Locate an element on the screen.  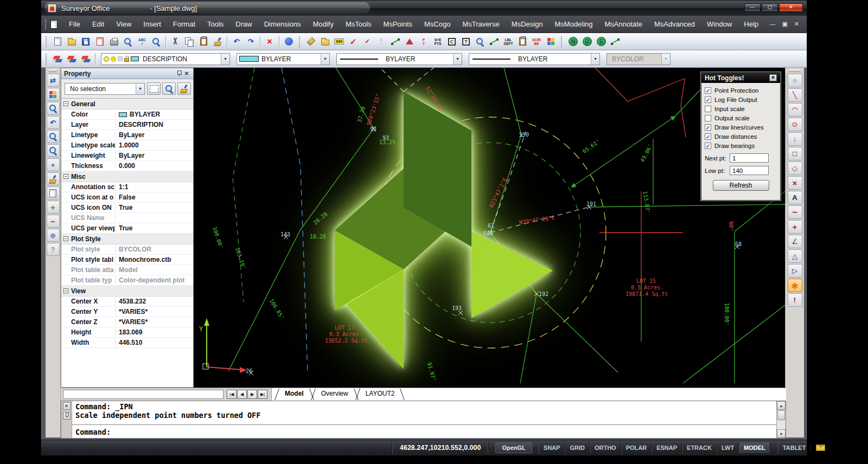
mdi-minimize-button: — is located at coordinates (773, 24).